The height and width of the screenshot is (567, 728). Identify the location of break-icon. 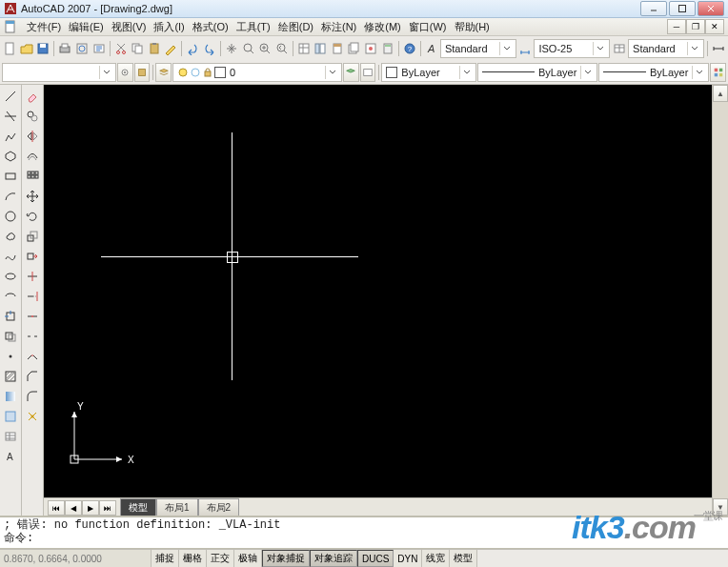
(32, 336).